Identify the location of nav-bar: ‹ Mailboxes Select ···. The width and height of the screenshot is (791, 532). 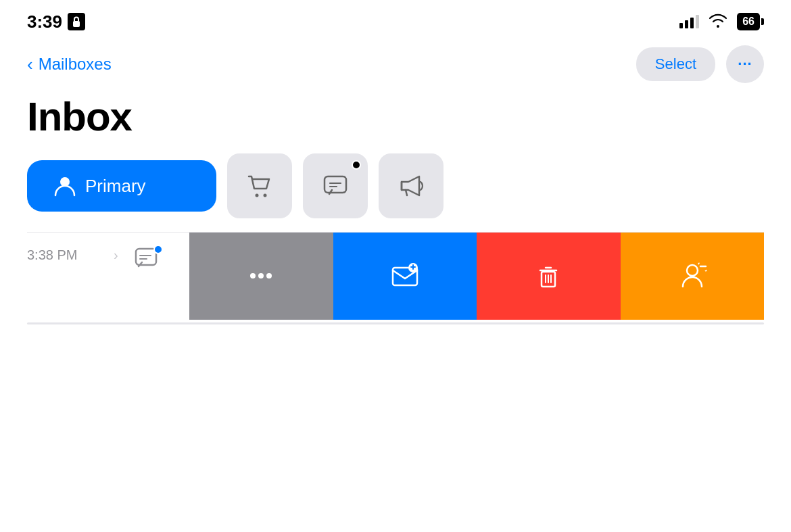
(396, 64).